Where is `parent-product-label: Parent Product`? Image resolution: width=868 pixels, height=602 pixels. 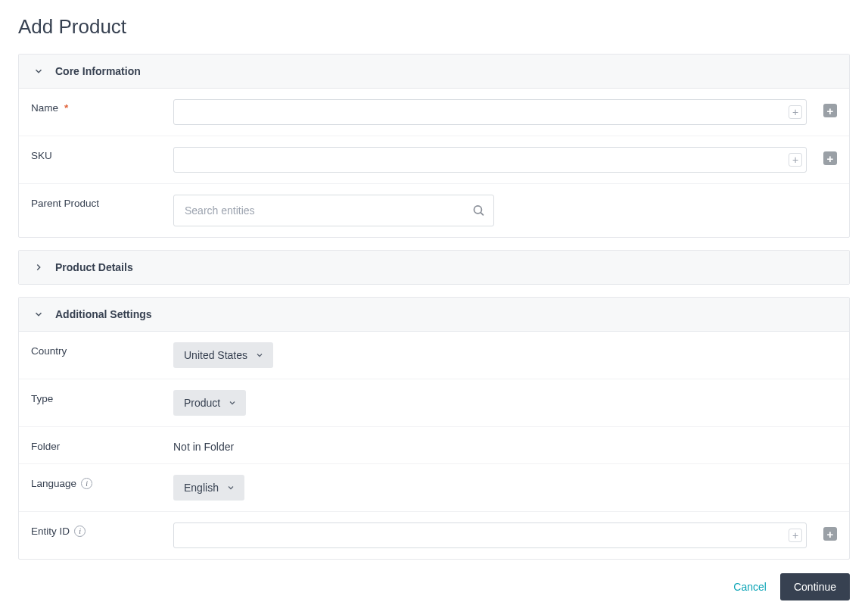
parent-product-label: Parent Product is located at coordinates (102, 201).